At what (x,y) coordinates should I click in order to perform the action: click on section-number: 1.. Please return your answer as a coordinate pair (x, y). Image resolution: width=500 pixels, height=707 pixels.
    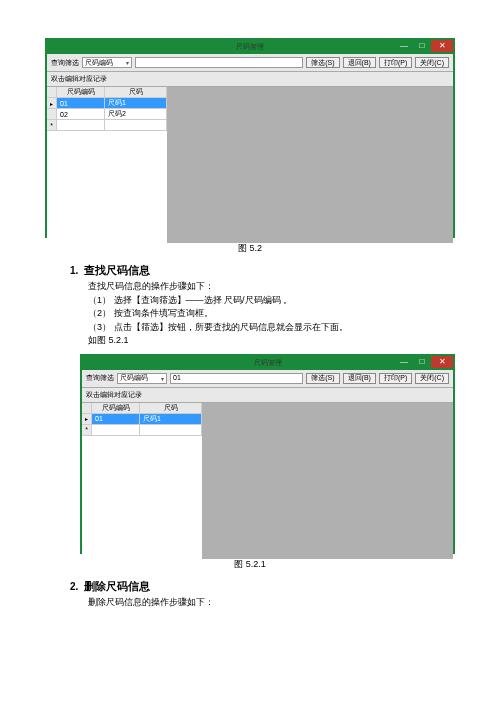
    Looking at the image, I should click on (74, 270).